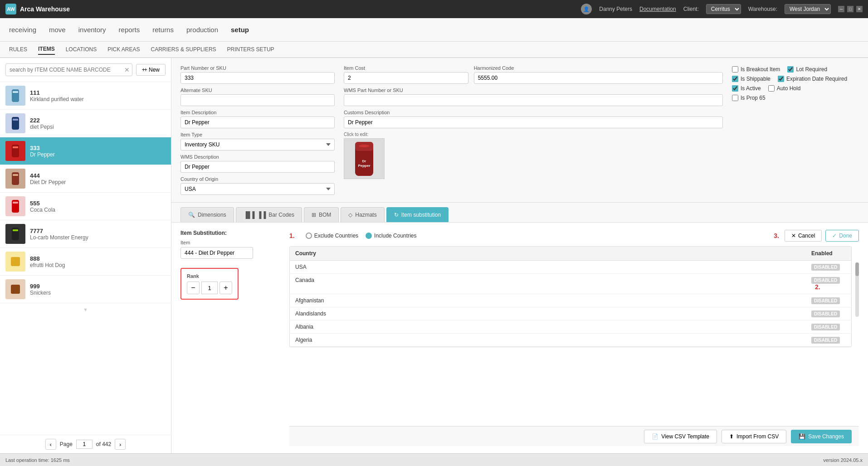 The width and height of the screenshot is (868, 466). I want to click on tab-barcodes: ▐▌▌▐▐ Bar Codes, so click(269, 215).